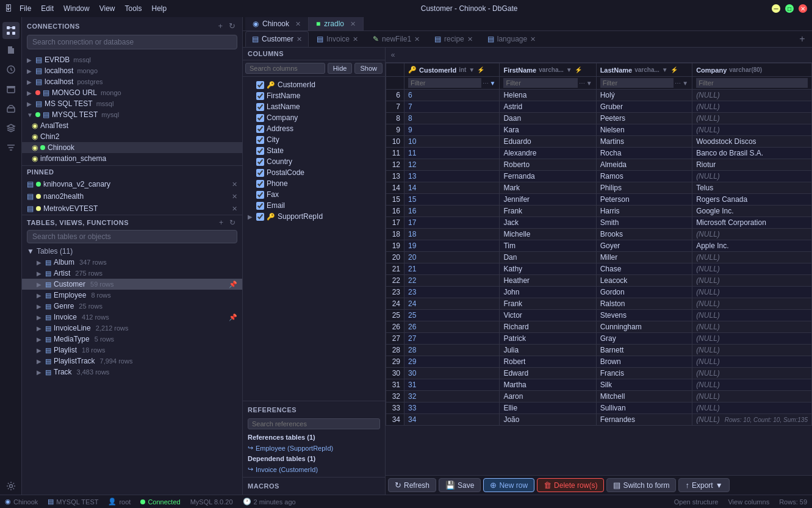 This screenshot has width=812, height=508. What do you see at coordinates (445, 83) in the screenshot?
I see `filter-customerid-input` at bounding box center [445, 83].